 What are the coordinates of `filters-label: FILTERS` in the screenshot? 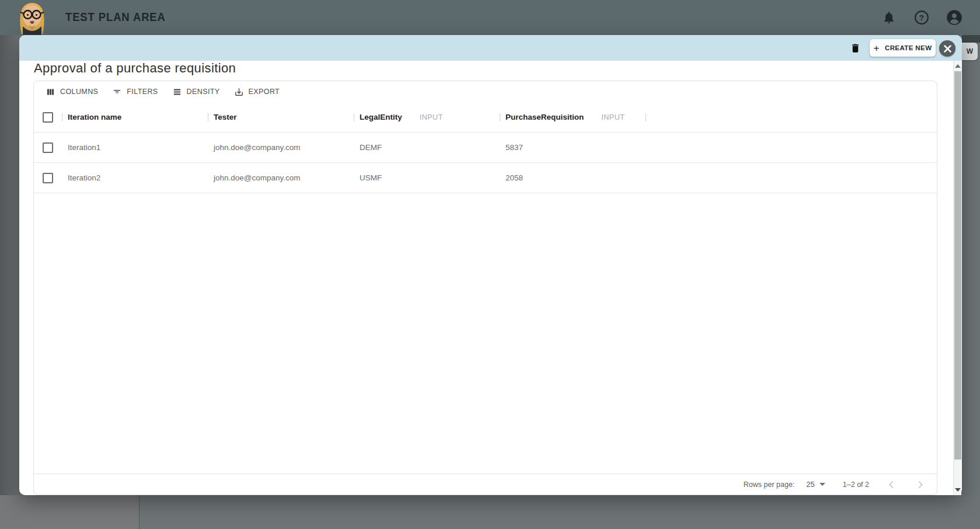 It's located at (142, 92).